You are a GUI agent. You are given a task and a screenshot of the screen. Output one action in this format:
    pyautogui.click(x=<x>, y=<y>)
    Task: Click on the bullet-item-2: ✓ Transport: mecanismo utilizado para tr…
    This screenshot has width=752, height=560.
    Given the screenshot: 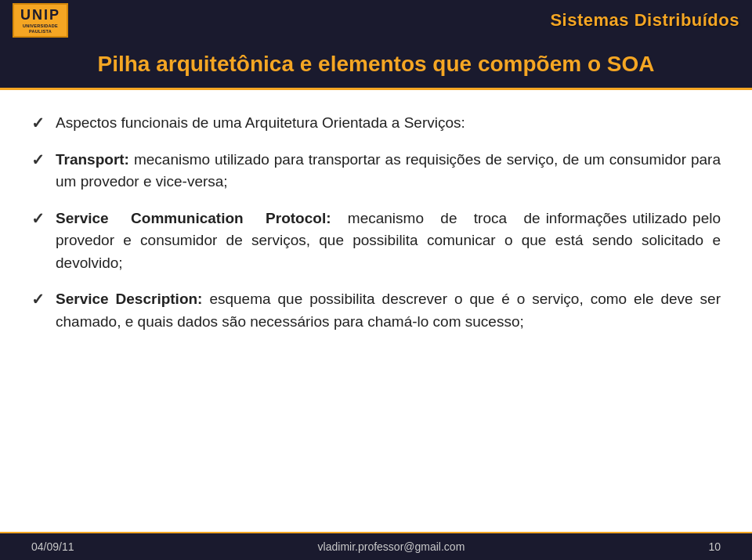 What is the action you would take?
    pyautogui.click(x=376, y=171)
    